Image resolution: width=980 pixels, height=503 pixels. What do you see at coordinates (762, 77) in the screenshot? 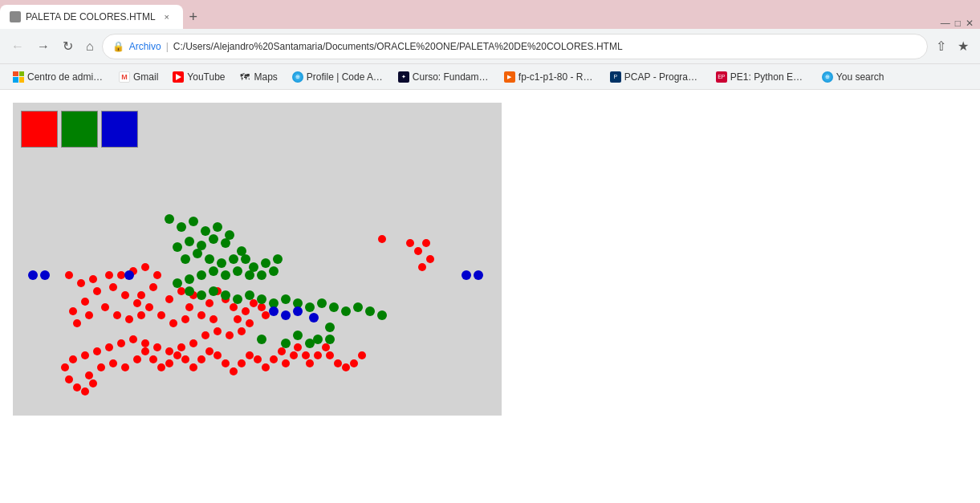
I see `bookmark-pe1: EP PE1: Python Essenti...` at bounding box center [762, 77].